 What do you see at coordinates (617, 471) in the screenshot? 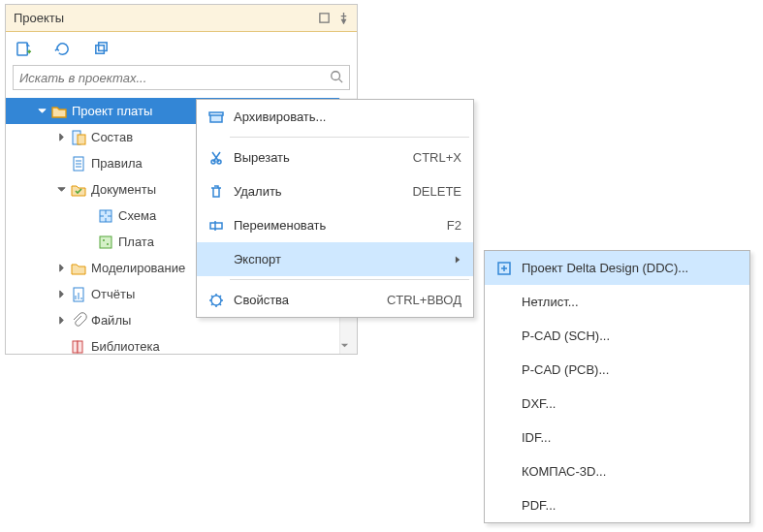
I see `submenu-item: КОМПАС-3D...` at bounding box center [617, 471].